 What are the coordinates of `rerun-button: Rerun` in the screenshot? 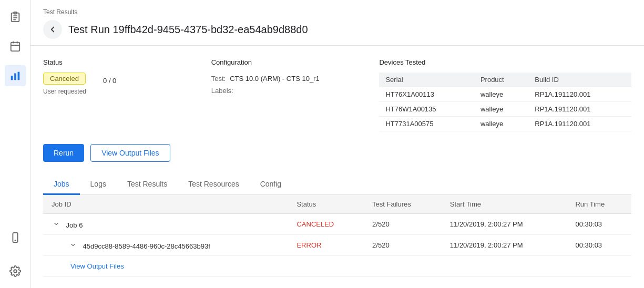 It's located at (64, 153).